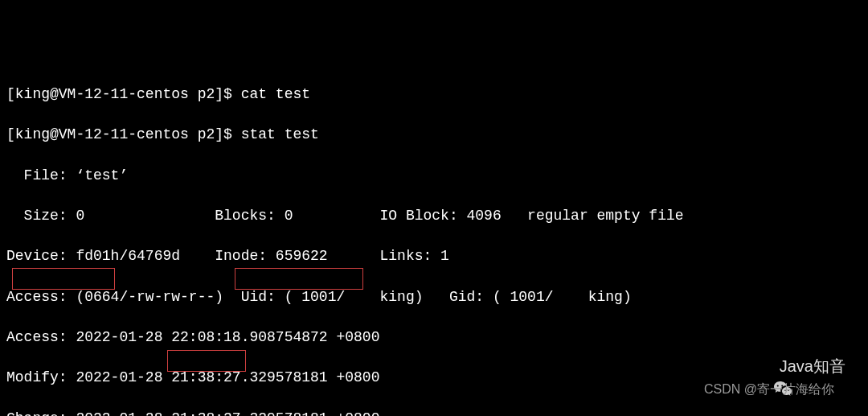 The width and height of the screenshot is (868, 416). I want to click on cmd-cat: cat test, so click(276, 94).